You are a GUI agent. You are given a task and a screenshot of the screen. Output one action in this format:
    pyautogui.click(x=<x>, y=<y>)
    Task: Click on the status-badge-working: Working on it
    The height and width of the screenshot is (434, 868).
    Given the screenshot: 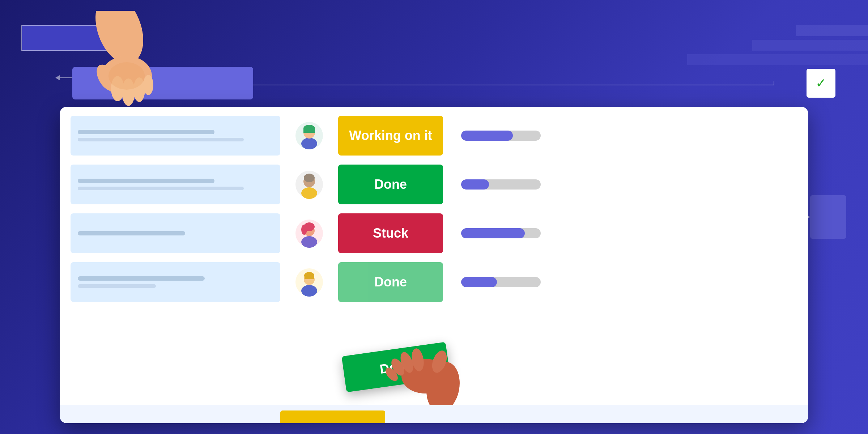 What is the action you would take?
    pyautogui.click(x=391, y=136)
    